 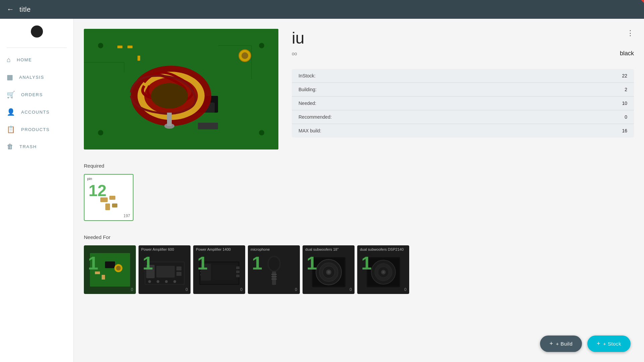 I want to click on needed-count-amp1400: 1, so click(x=203, y=263).